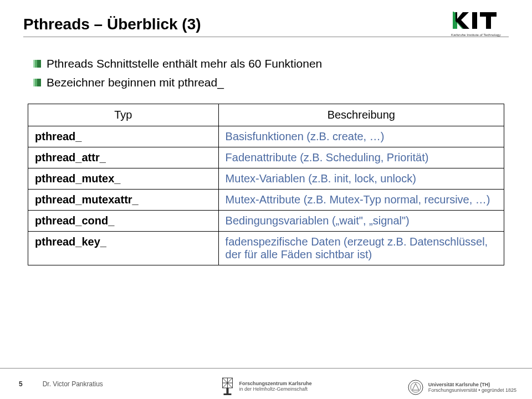 The height and width of the screenshot is (399, 532). Describe the element at coordinates (266, 24) in the screenshot. I see `slide-title: Pthreads – Überblick (3)` at that location.